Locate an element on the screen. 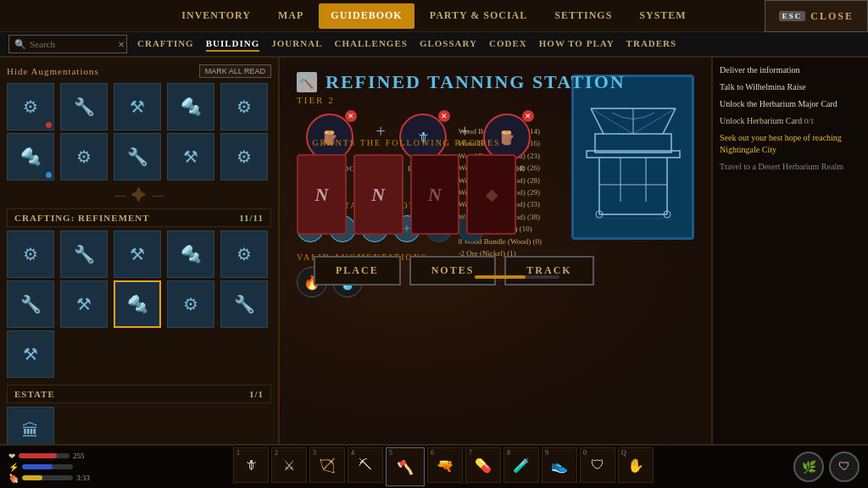  sub-nav-items: CRAFTING BUILDING JOURNAL CHALLENGES GLO… is located at coordinates (407, 44).